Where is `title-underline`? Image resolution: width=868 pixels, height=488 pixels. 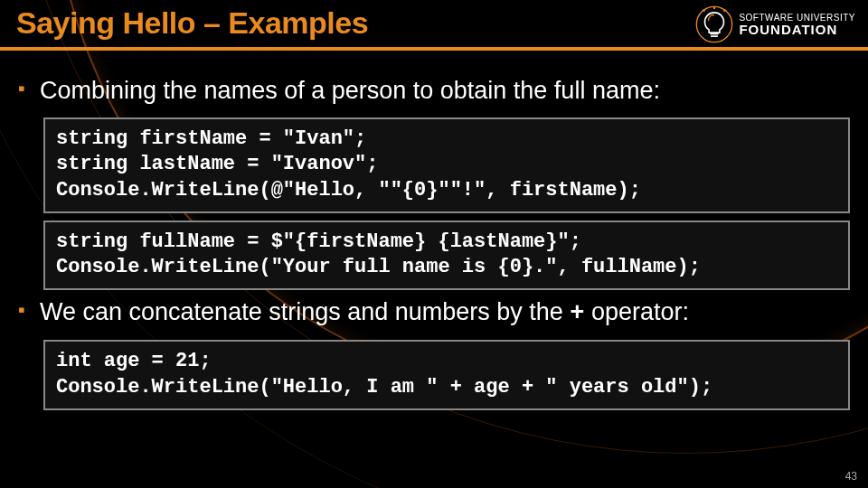
title-underline is located at coordinates (434, 49).